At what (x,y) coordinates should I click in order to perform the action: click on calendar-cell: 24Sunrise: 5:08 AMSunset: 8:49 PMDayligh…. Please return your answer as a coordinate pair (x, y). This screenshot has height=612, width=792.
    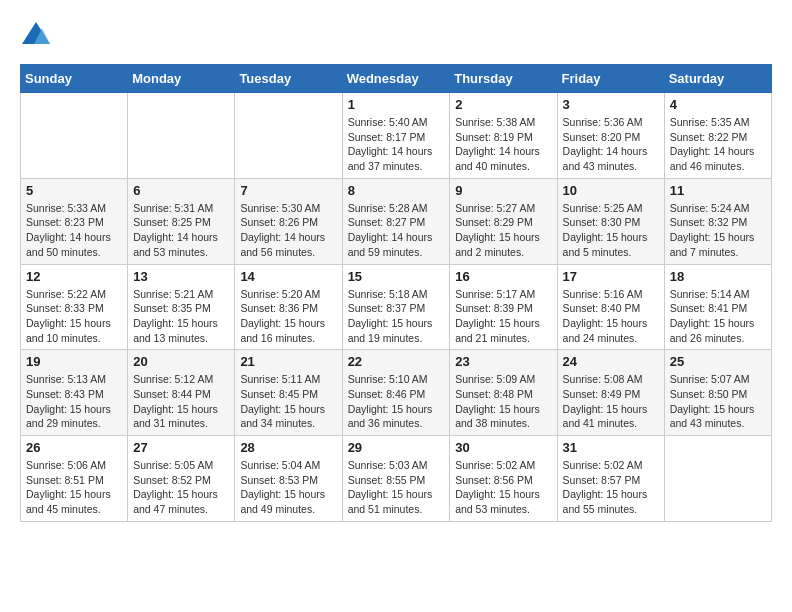
    Looking at the image, I should click on (610, 393).